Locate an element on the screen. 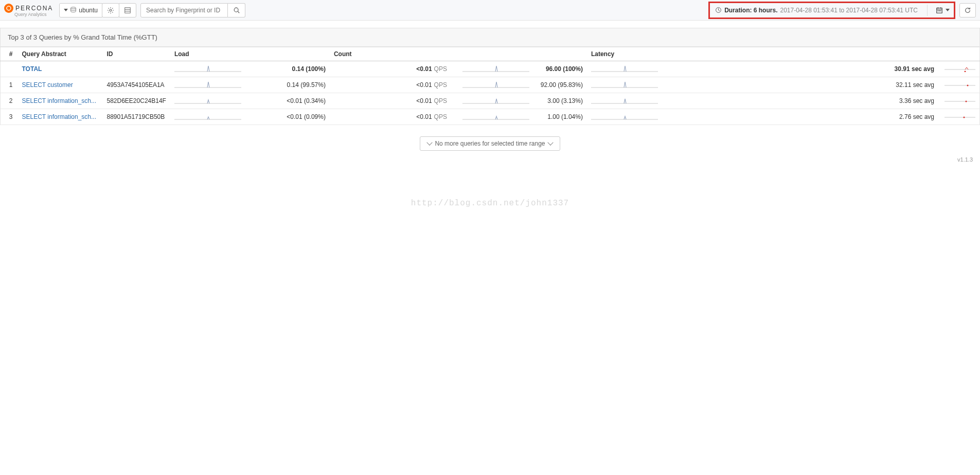 The height and width of the screenshot is (475, 980). col-count: Count is located at coordinates (458, 55).